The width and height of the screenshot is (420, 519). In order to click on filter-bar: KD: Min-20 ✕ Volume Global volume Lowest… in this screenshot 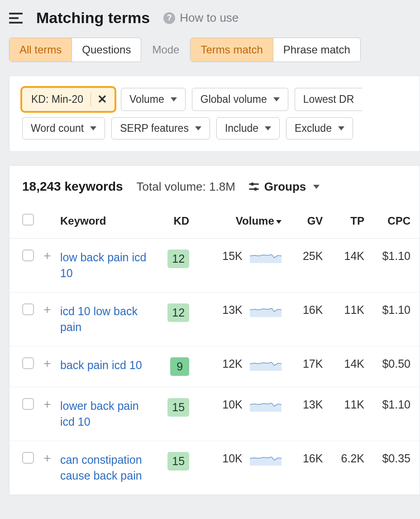, I will do `click(215, 114)`.